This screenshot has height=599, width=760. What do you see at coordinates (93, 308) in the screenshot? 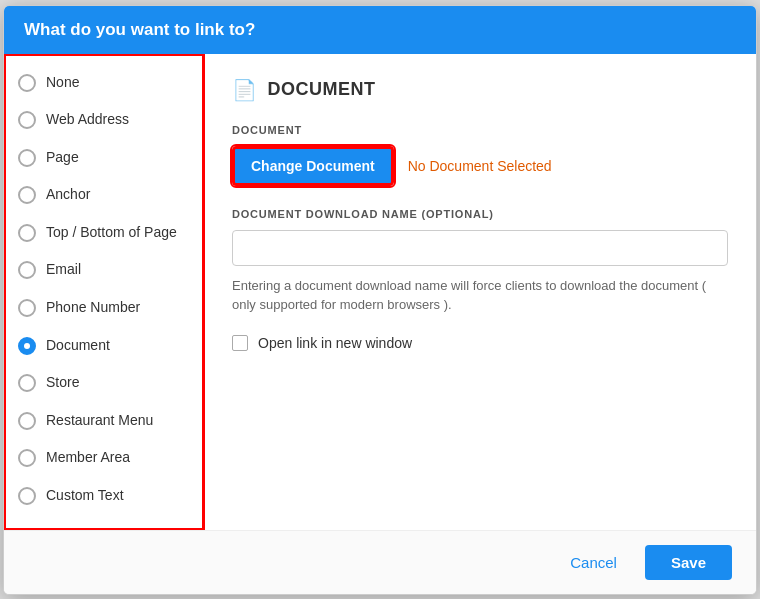
I see `sidebar-label-phone-number: Phone Number` at bounding box center [93, 308].